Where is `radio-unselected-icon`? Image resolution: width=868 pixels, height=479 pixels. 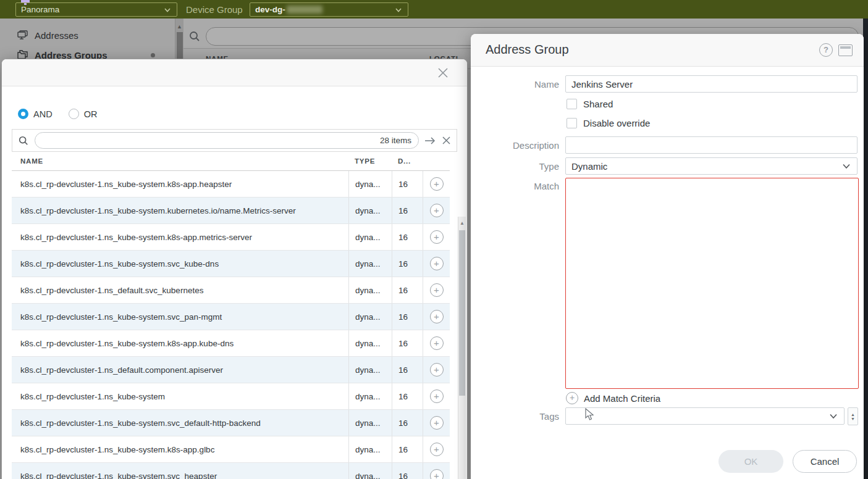
radio-unselected-icon is located at coordinates (74, 114).